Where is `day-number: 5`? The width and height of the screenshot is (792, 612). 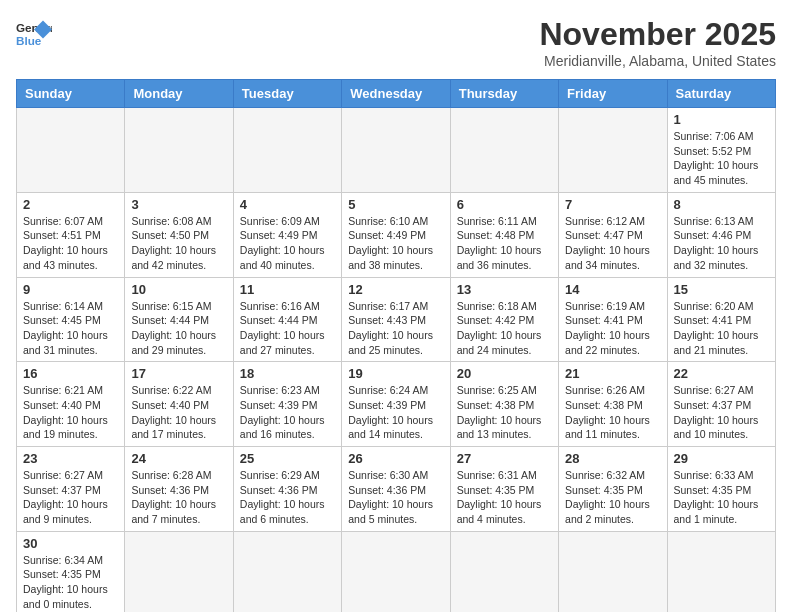
day-number: 5 is located at coordinates (396, 204).